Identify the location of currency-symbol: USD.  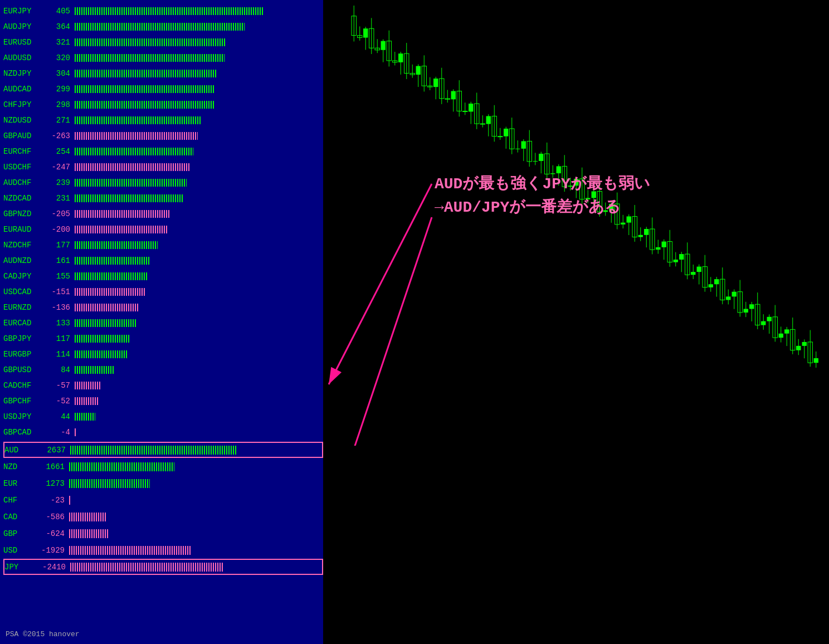
(19, 550).